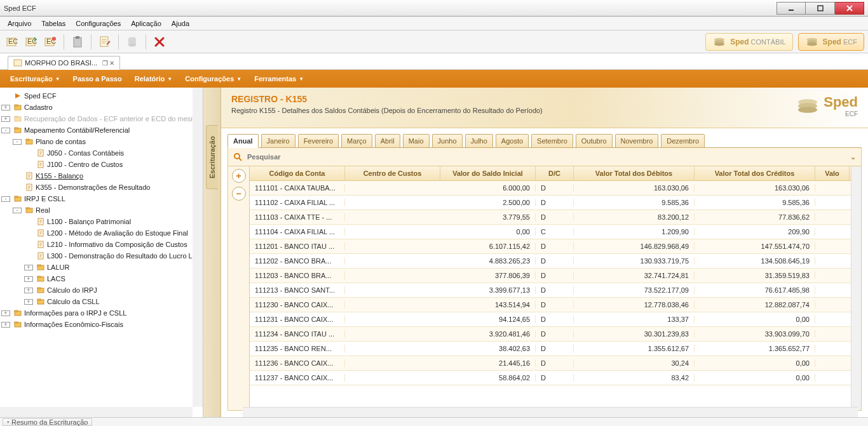  Describe the element at coordinates (550, 363) in the screenshot. I see `table-row: 111236 - BANCO CAIX...21.445,16D30,240,0…` at that location.